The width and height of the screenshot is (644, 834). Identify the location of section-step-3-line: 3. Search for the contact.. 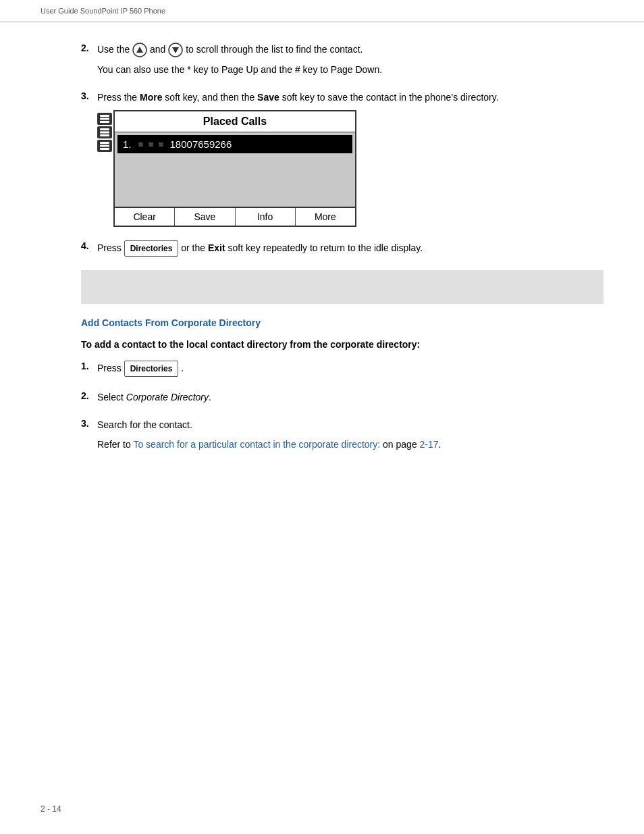
(342, 425).